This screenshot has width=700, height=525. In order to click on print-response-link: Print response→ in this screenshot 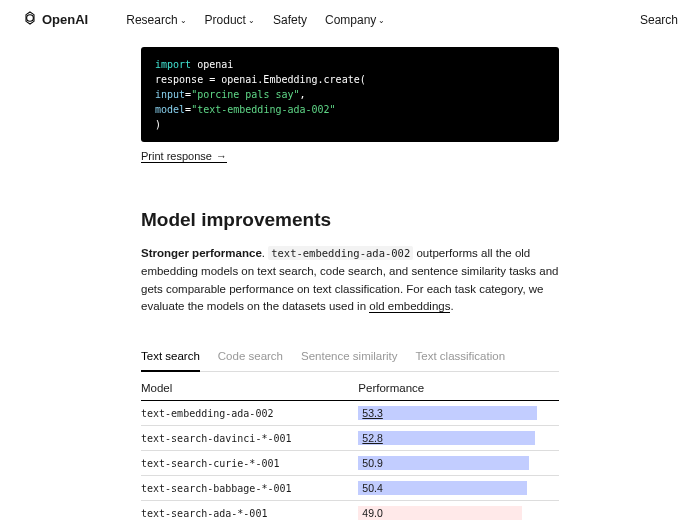, I will do `click(184, 156)`.